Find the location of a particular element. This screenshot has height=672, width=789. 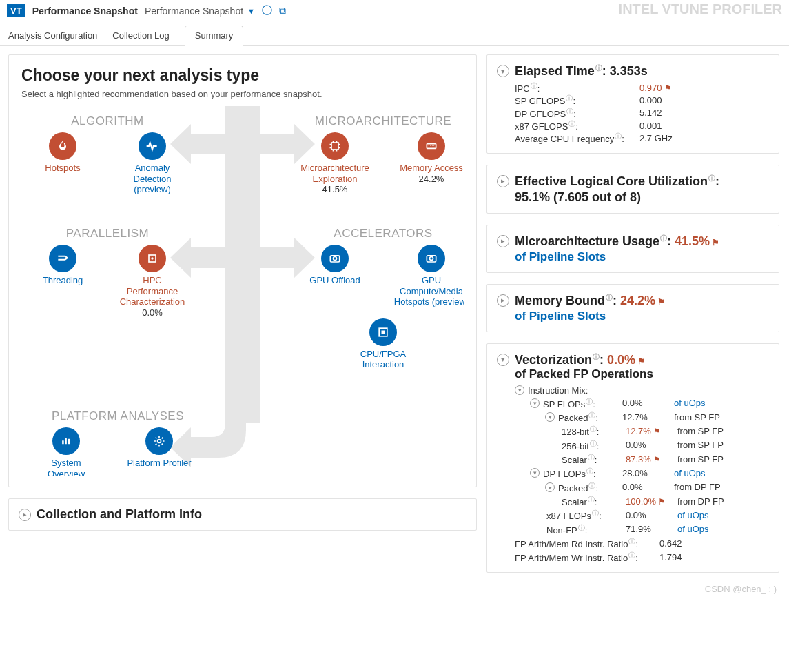

memory-bound-card: ▸ Memory Boundⓘ: 24.2%⚑ of Pipeline Slot… is located at coordinates (633, 308).